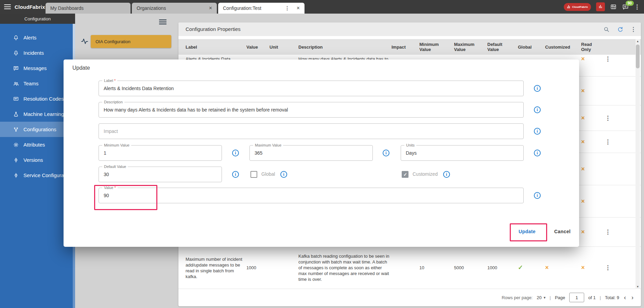 This screenshot has height=308, width=644. What do you see at coordinates (174, 8) in the screenshot?
I see `tab-organizations: Organizations ×` at bounding box center [174, 8].